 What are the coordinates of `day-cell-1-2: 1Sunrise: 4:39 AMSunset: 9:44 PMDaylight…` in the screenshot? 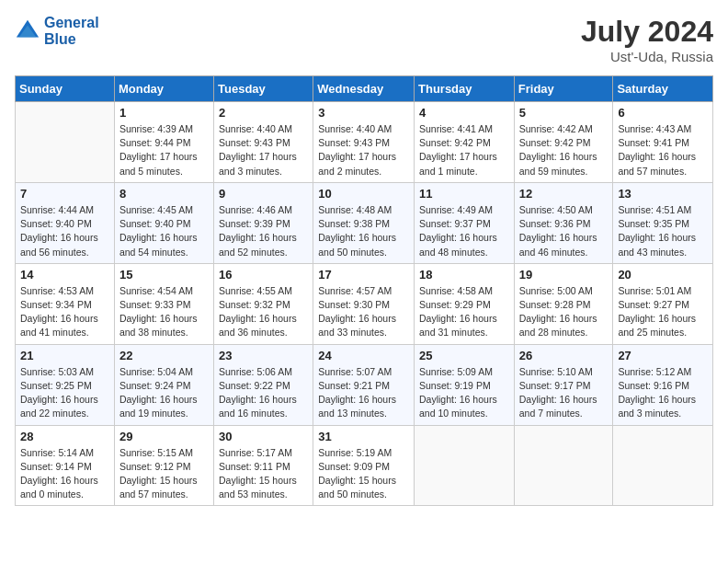 It's located at (164, 143).